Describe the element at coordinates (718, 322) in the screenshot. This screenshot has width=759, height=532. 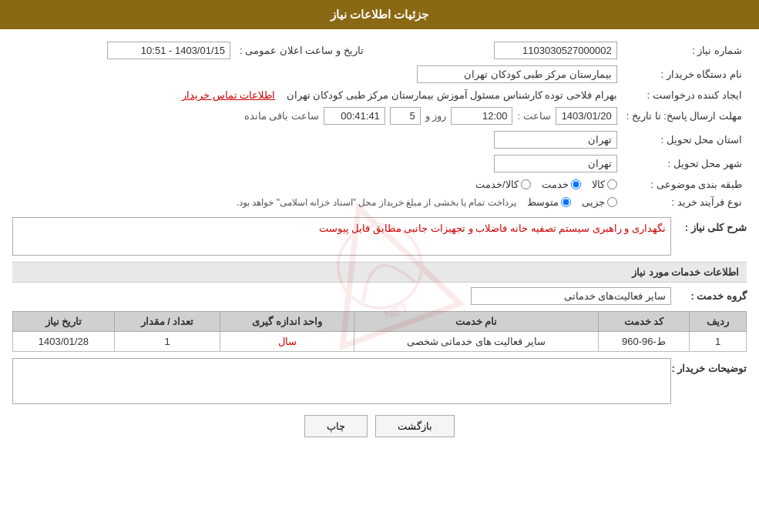
I see `col-row: ردیف` at that location.